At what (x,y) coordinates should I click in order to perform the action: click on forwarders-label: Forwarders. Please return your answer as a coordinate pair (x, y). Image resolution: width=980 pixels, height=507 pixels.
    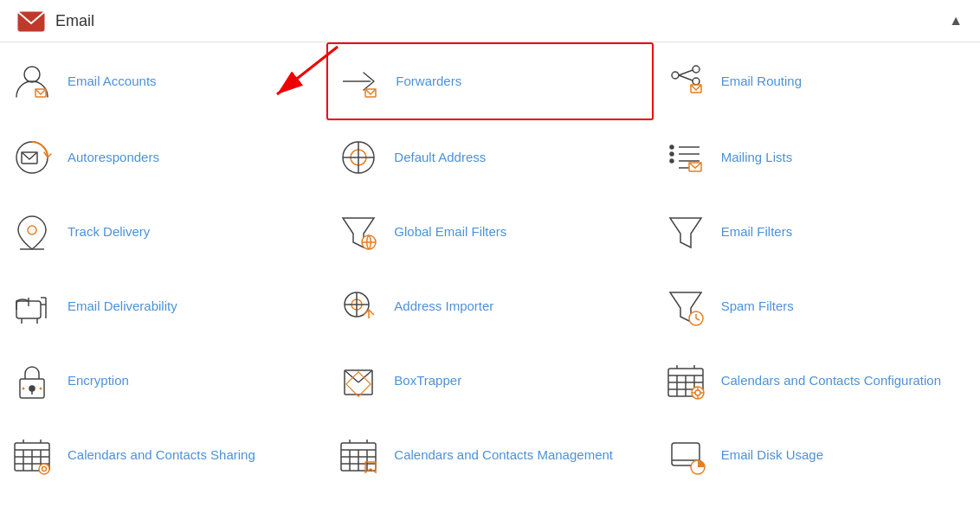
    Looking at the image, I should click on (429, 81).